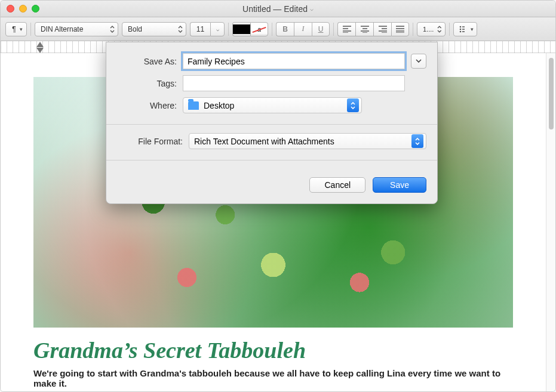  What do you see at coordinates (207, 29) in the screenshot?
I see `font-size-group: 11 ⌵` at bounding box center [207, 29].